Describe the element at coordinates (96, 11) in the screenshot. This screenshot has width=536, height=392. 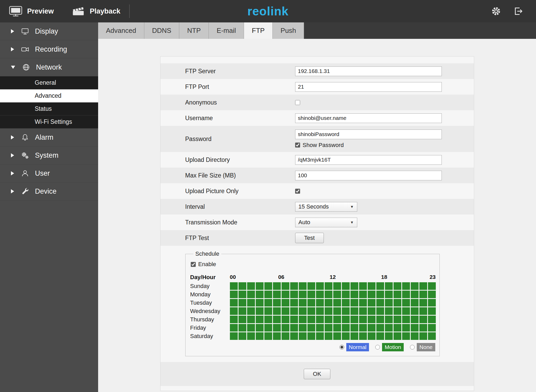
I see `playback-button: Playback` at that location.